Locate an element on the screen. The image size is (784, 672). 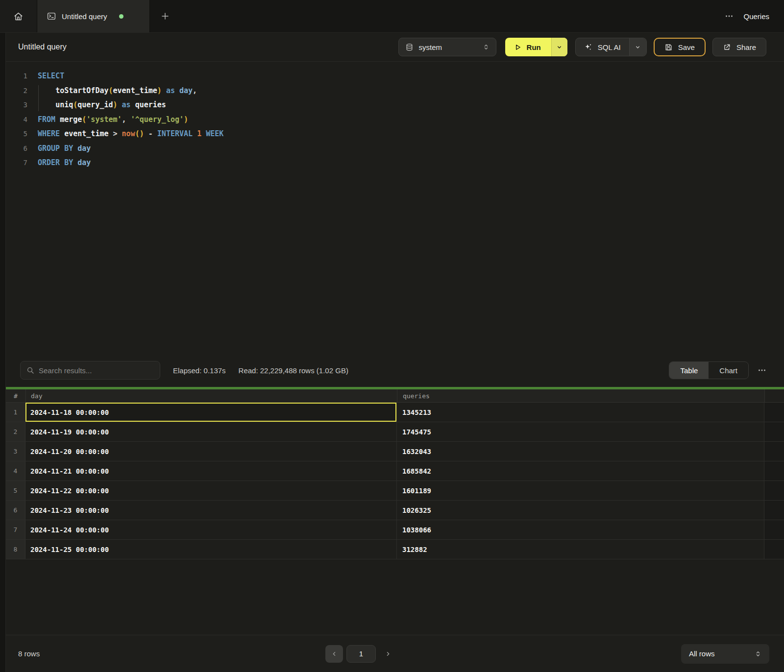
query-toolbar: Untitled query system is located at coordinates (395, 47).